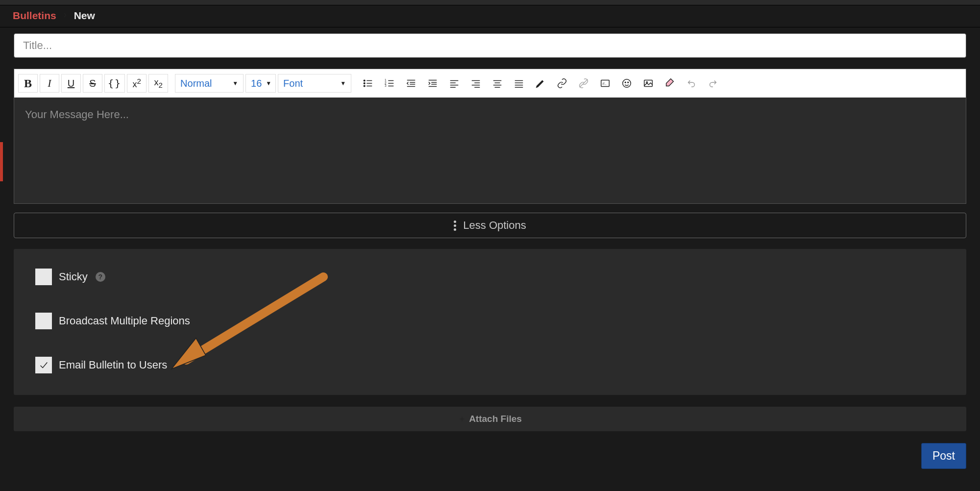 This screenshot has width=980, height=491. Describe the element at coordinates (490, 419) in the screenshot. I see `attach-files-button: Attach Files` at that location.